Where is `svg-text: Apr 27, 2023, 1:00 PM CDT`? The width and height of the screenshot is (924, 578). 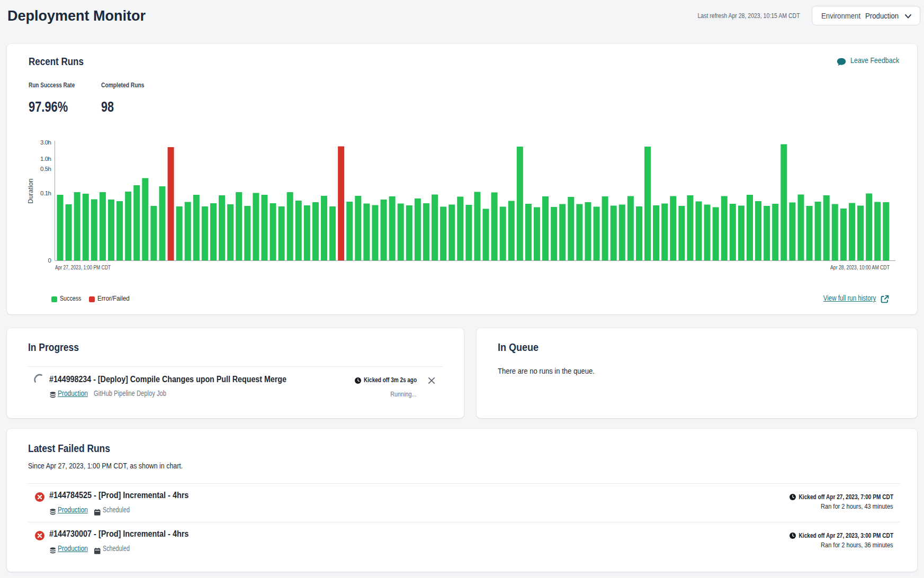
svg-text: Apr 27, 2023, 1:00 PM CDT is located at coordinates (83, 267).